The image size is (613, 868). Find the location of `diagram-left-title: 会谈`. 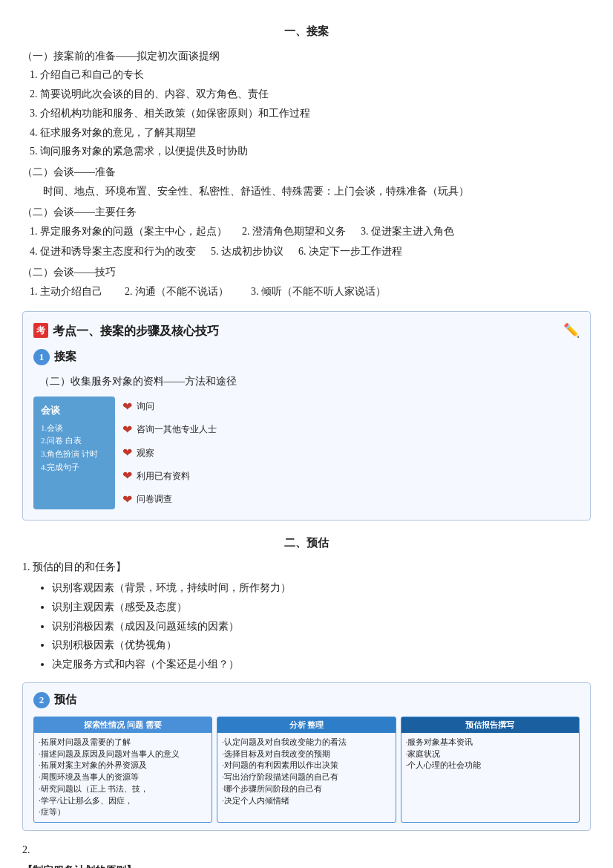

diagram-left-title: 会谈 is located at coordinates (74, 411).